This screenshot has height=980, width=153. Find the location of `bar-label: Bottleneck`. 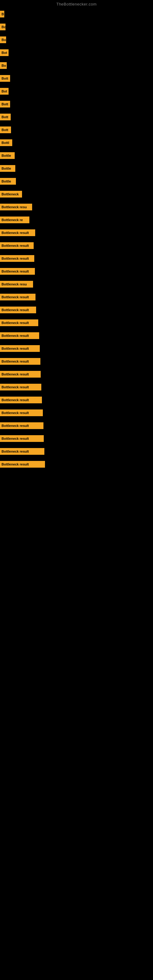

bar-label: Bottleneck is located at coordinates (11, 194).